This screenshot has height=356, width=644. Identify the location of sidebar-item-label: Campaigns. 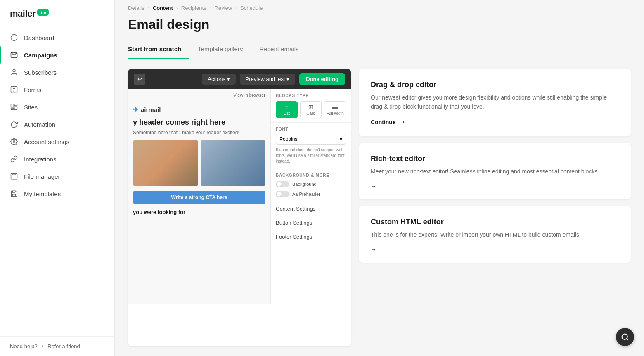
(40, 55).